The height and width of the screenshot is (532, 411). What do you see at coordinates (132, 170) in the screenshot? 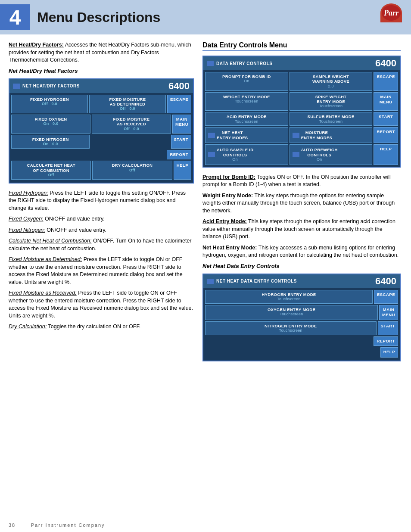
I see `dry-calc-btn: DRY CALCULATION Off` at bounding box center [132, 170].